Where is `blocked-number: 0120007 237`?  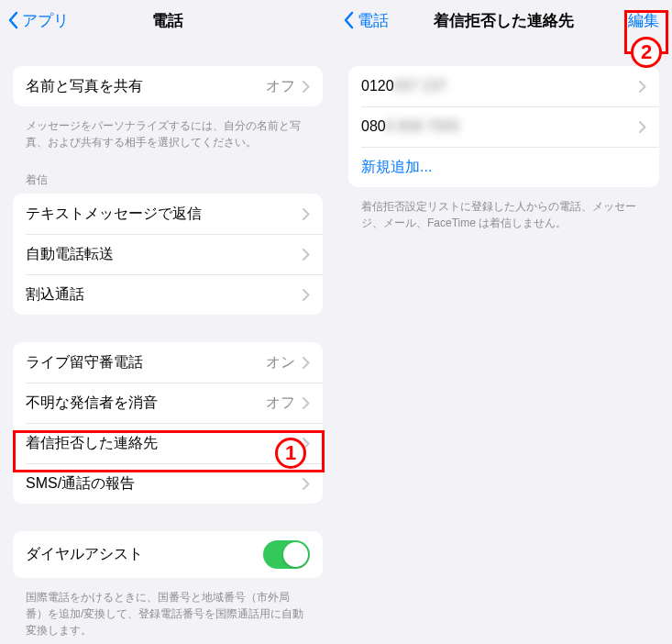
blocked-number: 0120007 237 is located at coordinates (501, 86).